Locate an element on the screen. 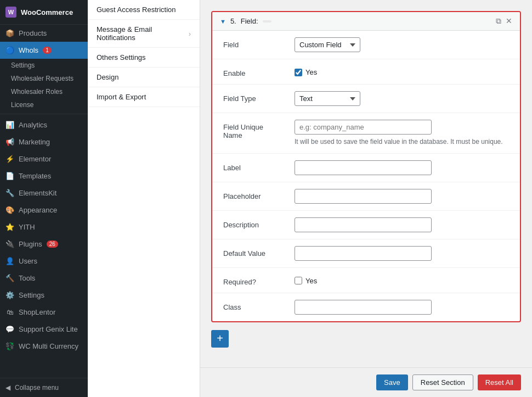 This screenshot has width=532, height=397. required-checkbox-wrap: Yes is located at coordinates (401, 280).